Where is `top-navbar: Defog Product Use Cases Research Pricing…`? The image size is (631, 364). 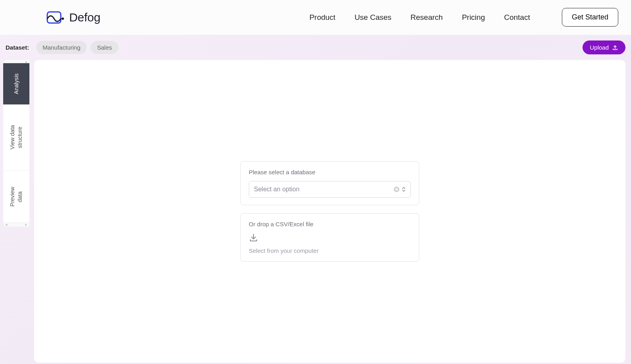
top-navbar: Defog Product Use Cases Research Pricing… is located at coordinates (316, 17).